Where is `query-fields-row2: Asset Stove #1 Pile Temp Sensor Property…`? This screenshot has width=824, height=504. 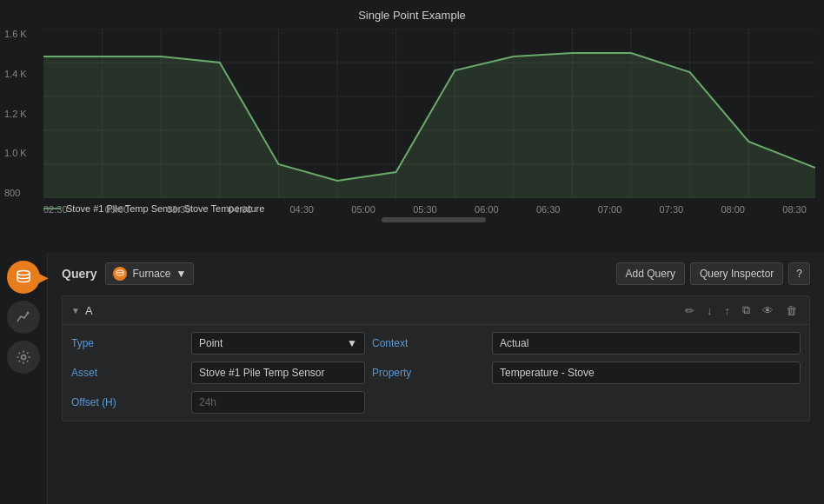 query-fields-row2: Asset Stove #1 Pile Temp Sensor Property… is located at coordinates (436, 376).